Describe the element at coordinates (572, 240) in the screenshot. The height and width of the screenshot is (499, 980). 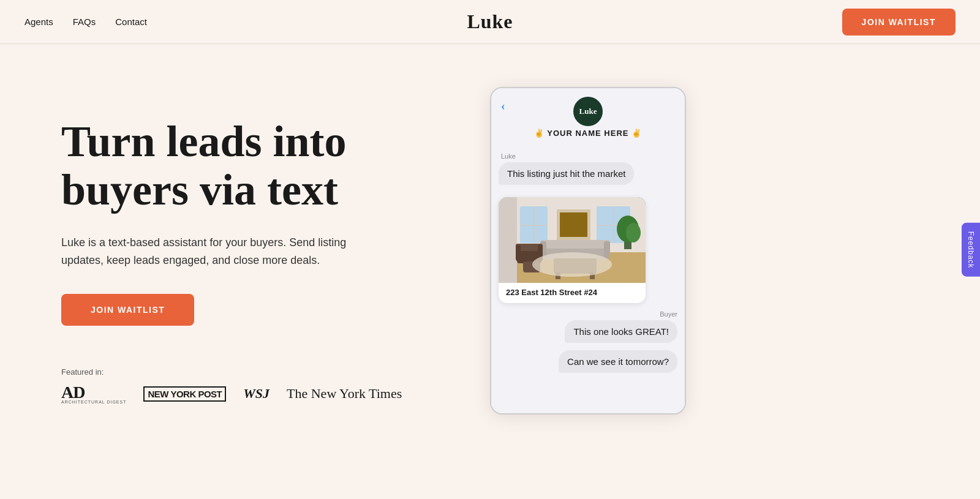
I see `listing-room-svg` at that location.